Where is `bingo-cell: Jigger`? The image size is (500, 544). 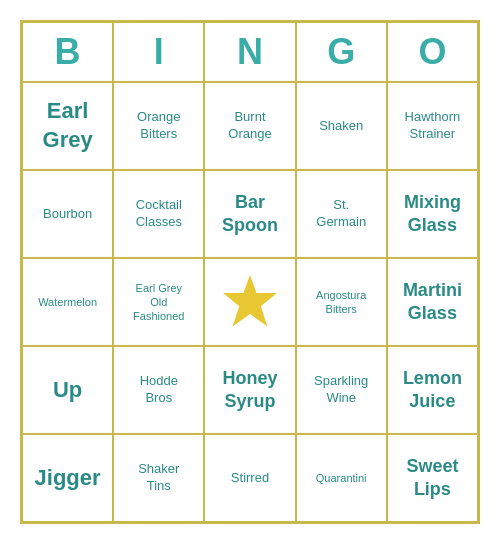
bingo-cell: Jigger is located at coordinates (68, 478).